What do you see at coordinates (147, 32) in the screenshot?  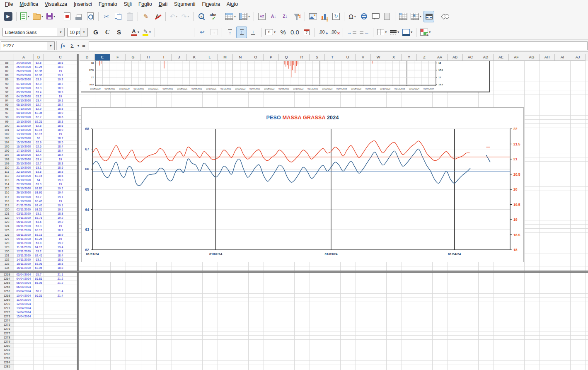 I see `highlighting-color-button: ✎▾` at bounding box center [147, 32].